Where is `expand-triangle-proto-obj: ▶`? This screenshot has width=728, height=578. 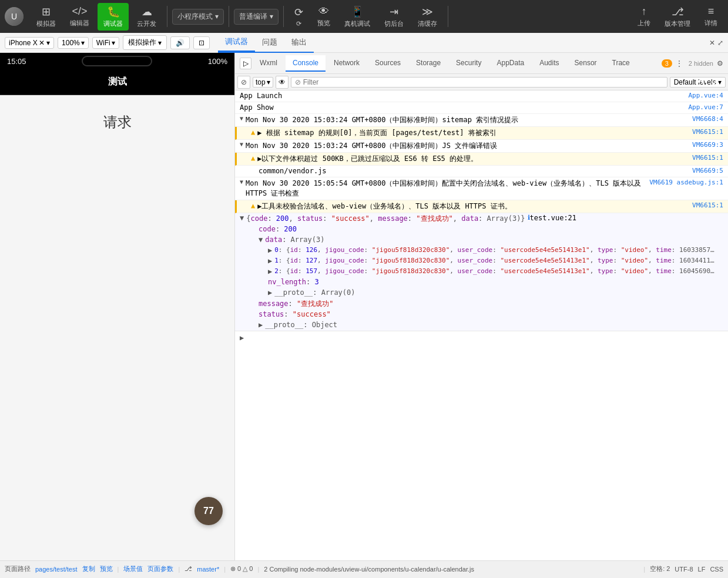 expand-triangle-proto-obj: ▶ is located at coordinates (261, 325).